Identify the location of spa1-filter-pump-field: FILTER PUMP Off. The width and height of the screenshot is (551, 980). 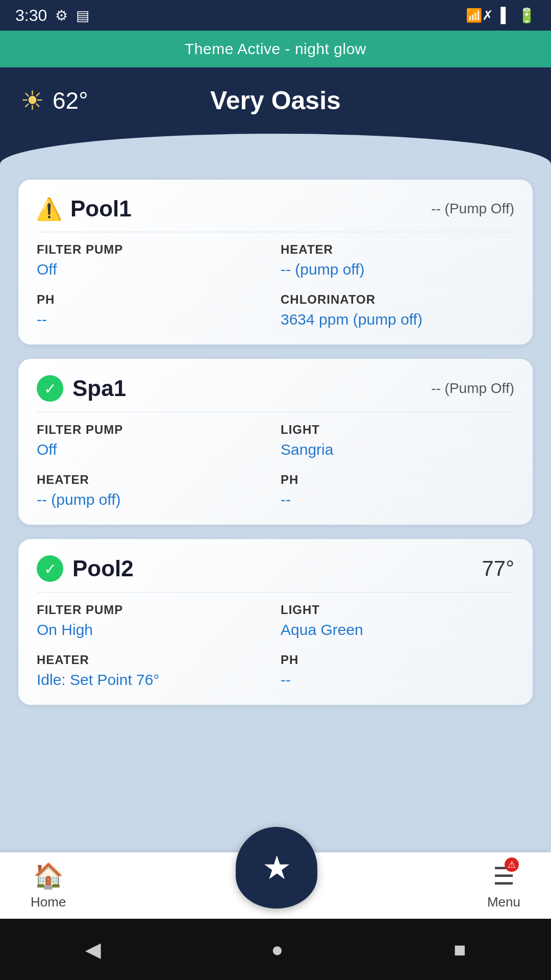
(154, 440).